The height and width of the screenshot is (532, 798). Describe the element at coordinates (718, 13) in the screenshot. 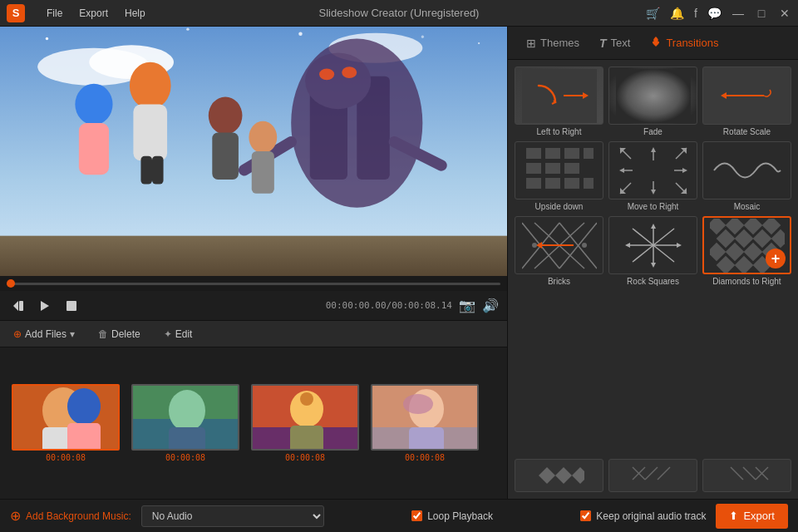

I see `titlebar-controls: 🛒 🔔 f 💬 — □ ✕` at that location.